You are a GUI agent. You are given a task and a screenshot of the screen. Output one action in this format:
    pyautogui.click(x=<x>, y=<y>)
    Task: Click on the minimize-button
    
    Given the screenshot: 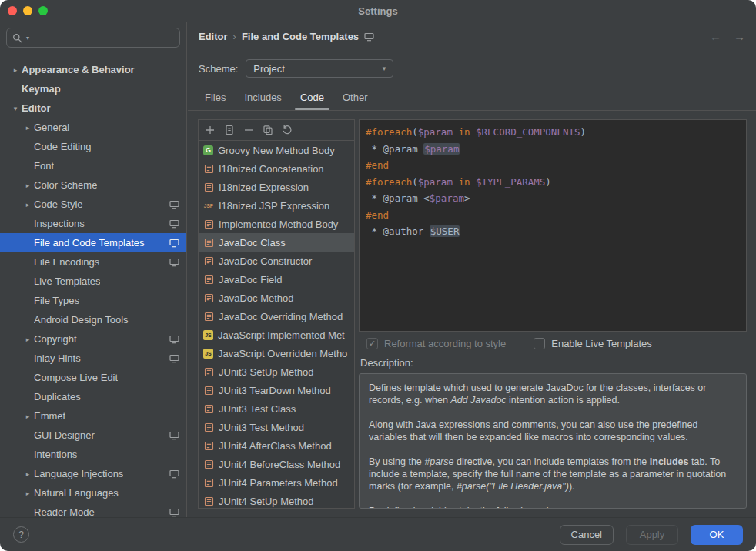 What is the action you would take?
    pyautogui.click(x=28, y=11)
    